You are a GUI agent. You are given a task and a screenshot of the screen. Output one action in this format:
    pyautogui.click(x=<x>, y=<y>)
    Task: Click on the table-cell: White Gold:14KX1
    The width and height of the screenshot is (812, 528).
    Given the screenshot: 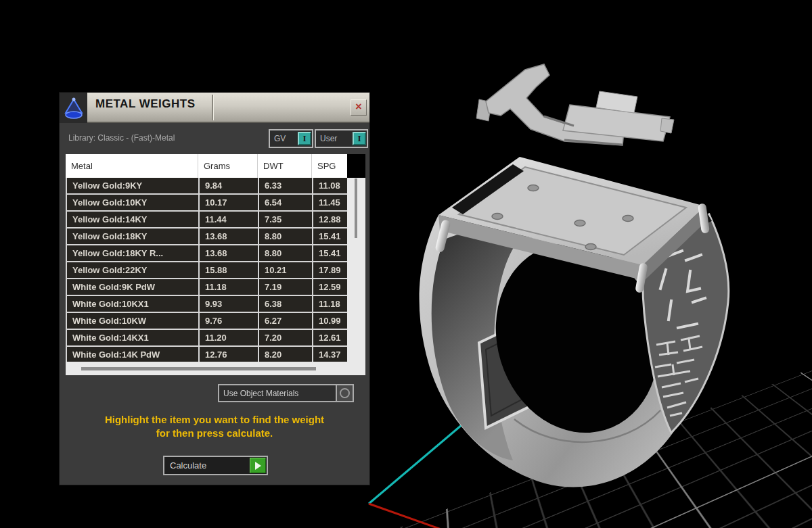 What is the action you would take?
    pyautogui.click(x=133, y=338)
    